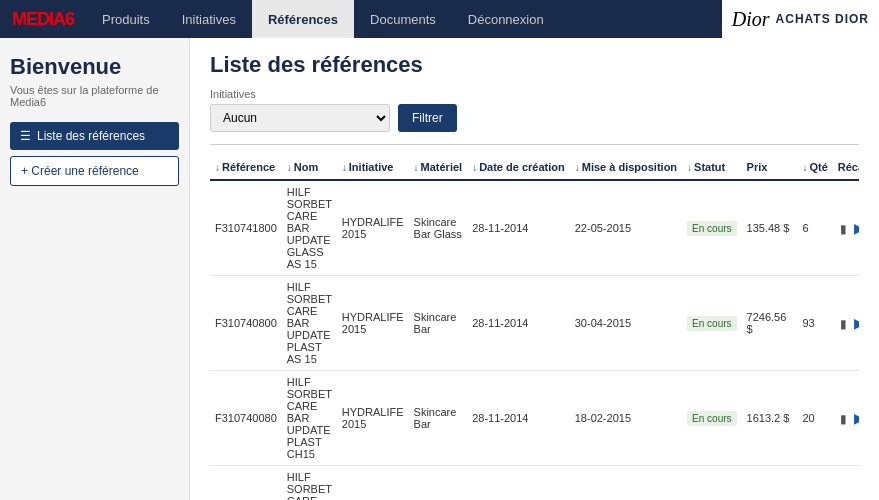 Image resolution: width=879 pixels, height=500 pixels. Describe the element at coordinates (310, 484) in the screenshot. I see `cell-nom: HILF SORBET CARE BAR UPDATE PLAST JP15` at that location.